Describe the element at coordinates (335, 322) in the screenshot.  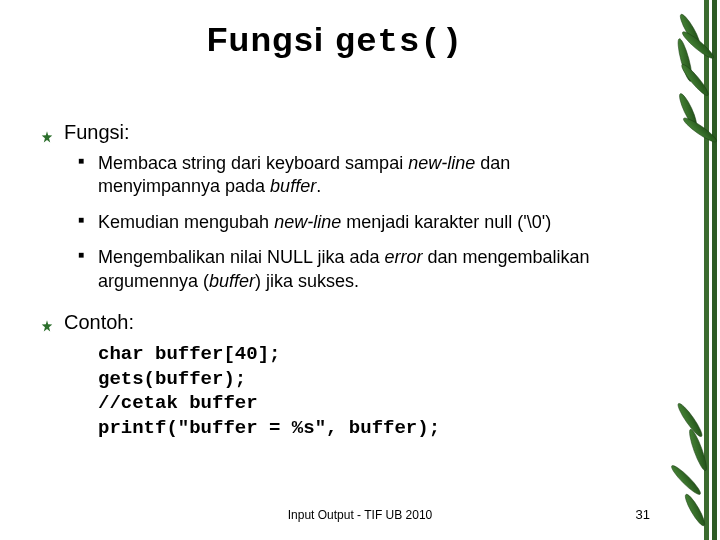
I see `section-heading: Contoh:` at that location.